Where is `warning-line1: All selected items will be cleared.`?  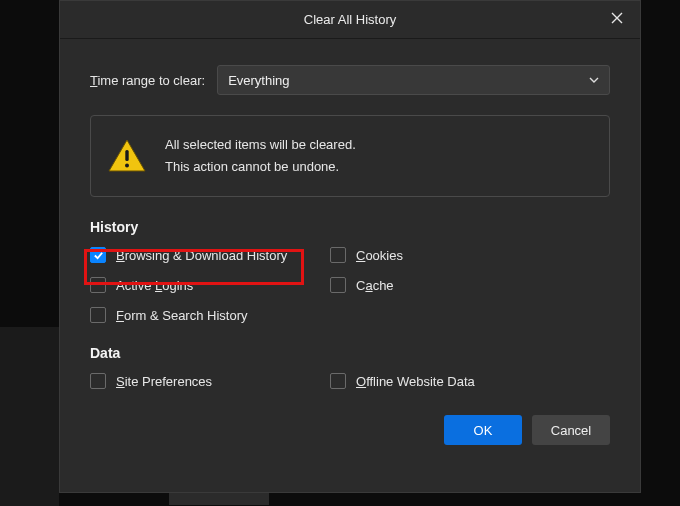
warning-line1: All selected items will be cleared. is located at coordinates (260, 145).